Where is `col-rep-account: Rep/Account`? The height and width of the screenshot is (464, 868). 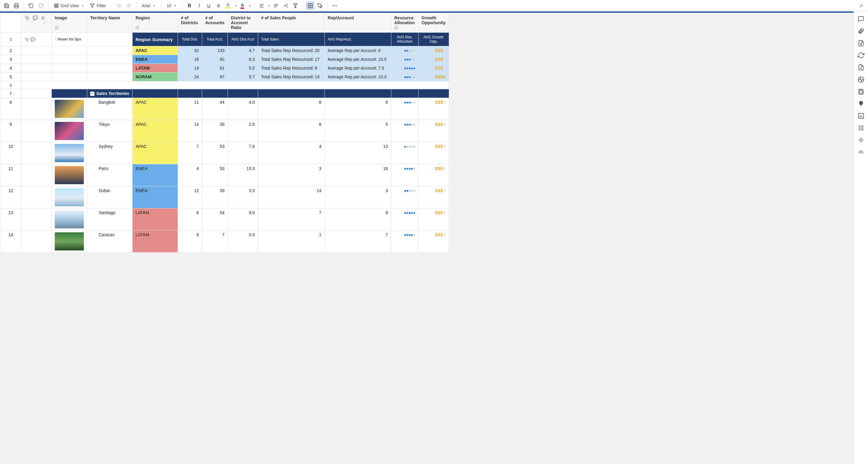 col-rep-account: Rep/Account is located at coordinates (358, 23).